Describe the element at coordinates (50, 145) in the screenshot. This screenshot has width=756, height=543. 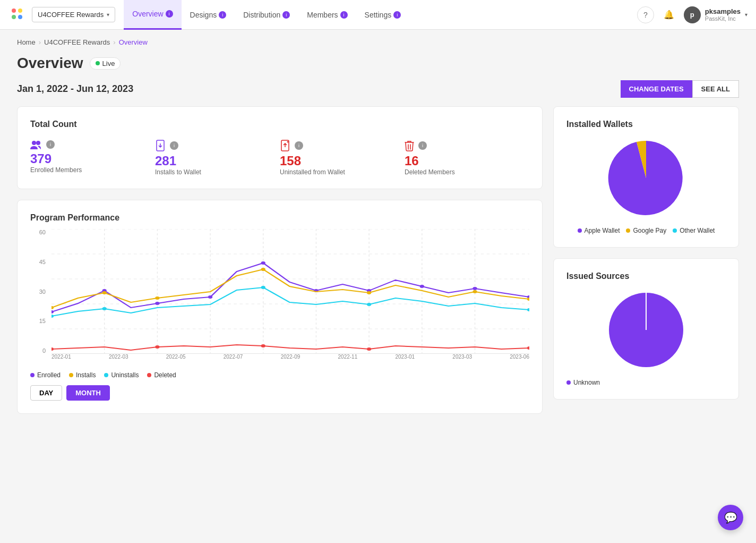
I see `stat-info-icon: i` at that location.